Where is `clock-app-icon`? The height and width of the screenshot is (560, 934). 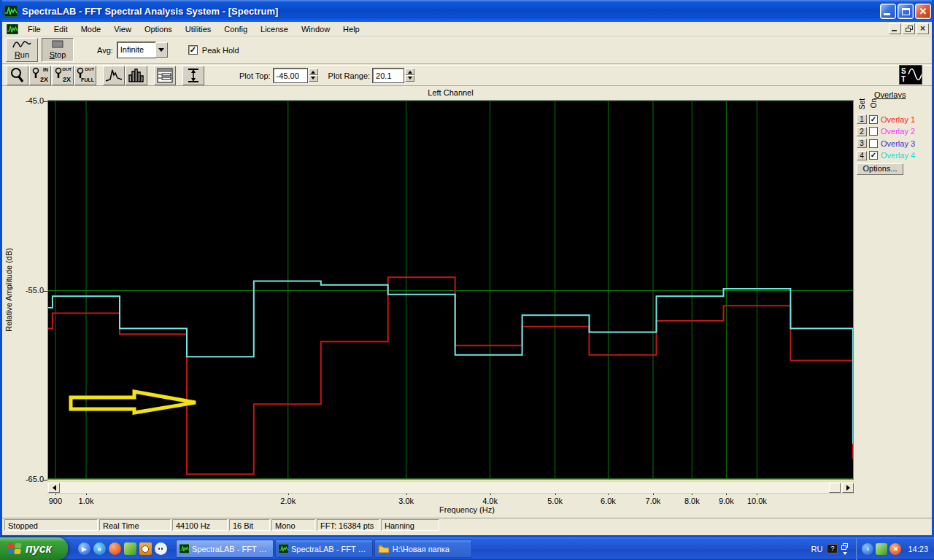
clock-app-icon is located at coordinates (146, 548).